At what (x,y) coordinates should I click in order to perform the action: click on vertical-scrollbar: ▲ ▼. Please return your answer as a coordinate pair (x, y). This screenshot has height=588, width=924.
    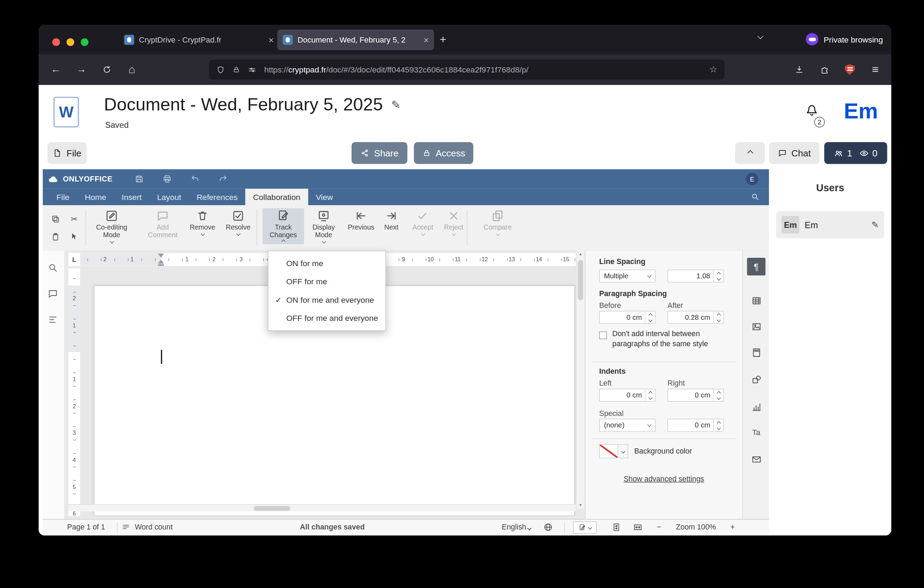
    Looking at the image, I should click on (580, 380).